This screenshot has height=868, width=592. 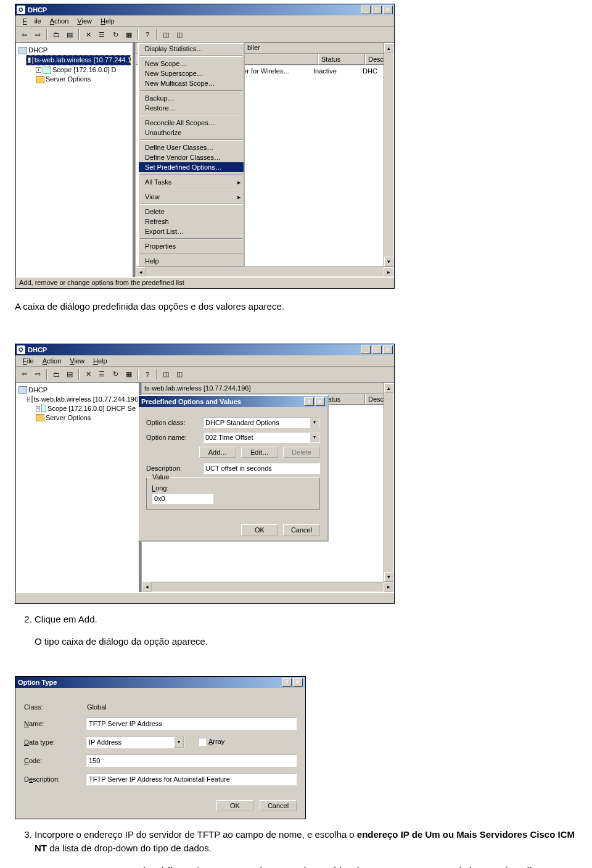 What do you see at coordinates (191, 64) in the screenshot?
I see `menu-item: New Scope…` at bounding box center [191, 64].